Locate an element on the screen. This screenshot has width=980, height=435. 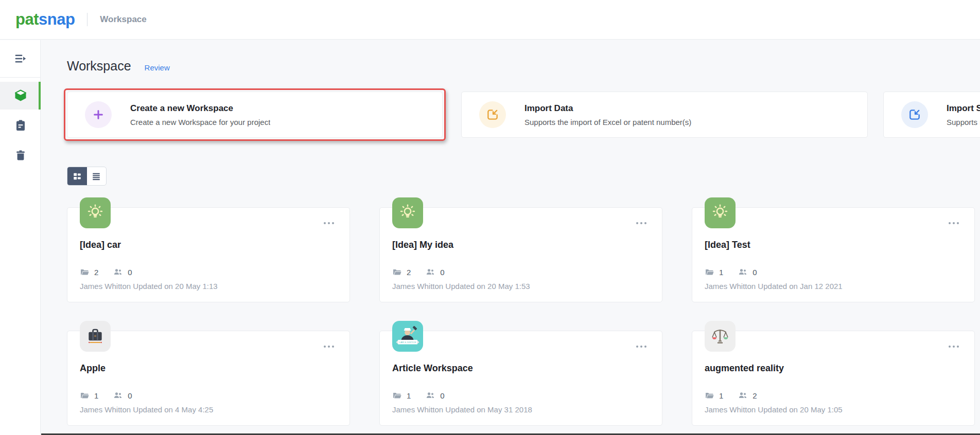
list-view-button is located at coordinates (97, 176).